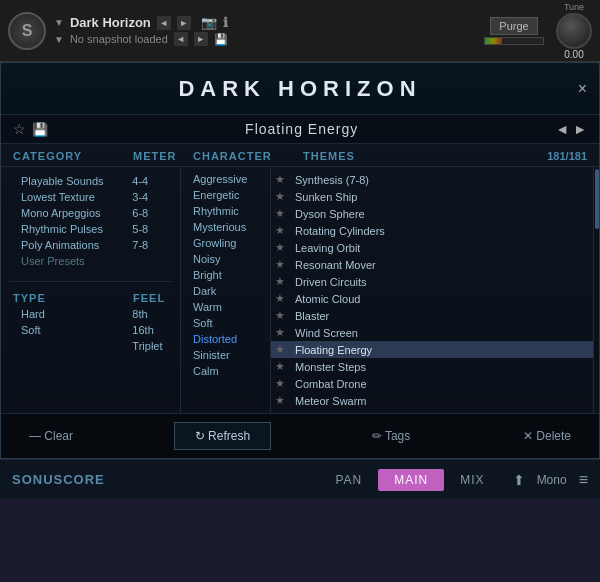  Describe the element at coordinates (226, 371) in the screenshot. I see `list-item: Calm` at that location.